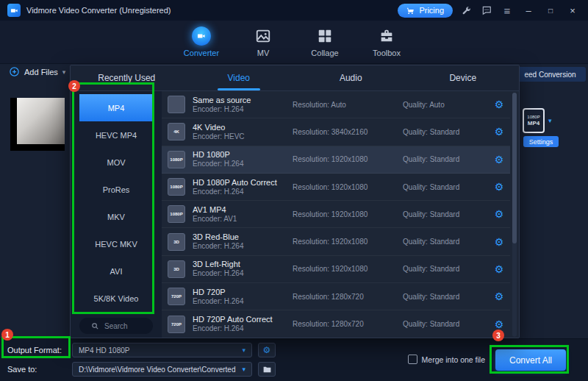 This screenshot has height=381, width=588. I want to click on preset-name: HD 720P Auto Correct, so click(239, 319).